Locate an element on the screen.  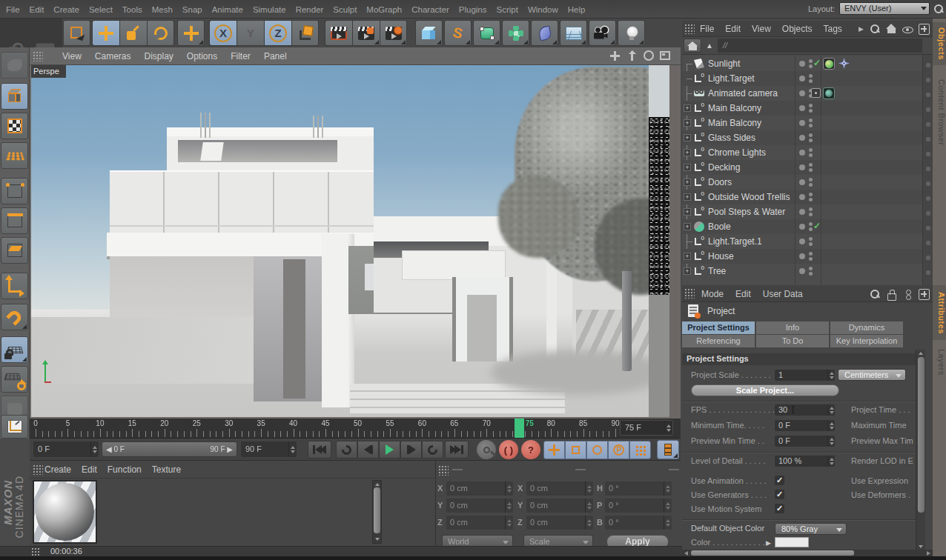
step-back-button is located at coordinates (368, 450).